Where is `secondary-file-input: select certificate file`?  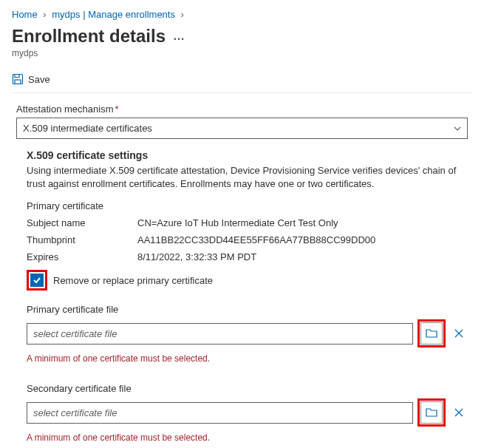 secondary-file-input: select certificate file is located at coordinates (220, 413).